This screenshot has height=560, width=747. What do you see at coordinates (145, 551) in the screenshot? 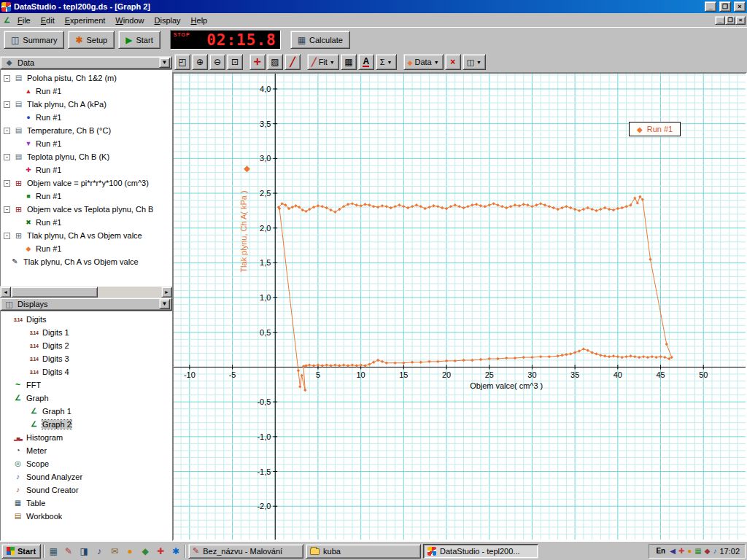
I see `quicklaunch-icon-7: ◆` at bounding box center [145, 551].